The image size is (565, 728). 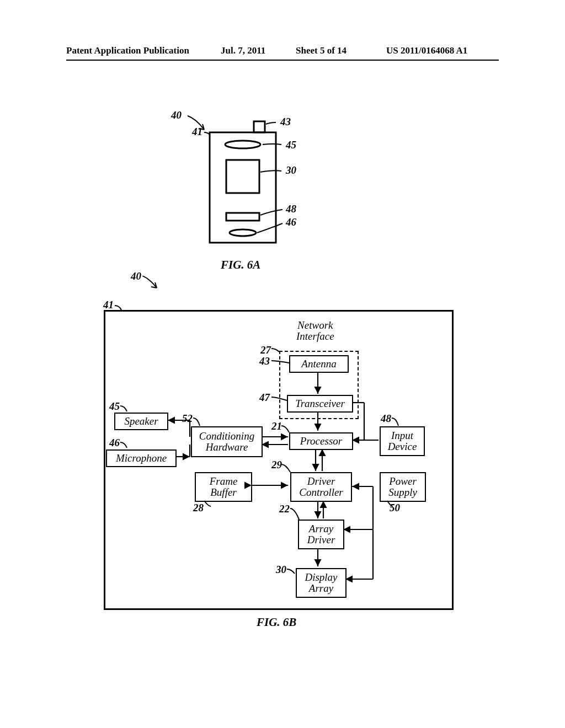 What do you see at coordinates (128, 51) in the screenshot?
I see `header-publication-type: Patent Application Publication` at bounding box center [128, 51].